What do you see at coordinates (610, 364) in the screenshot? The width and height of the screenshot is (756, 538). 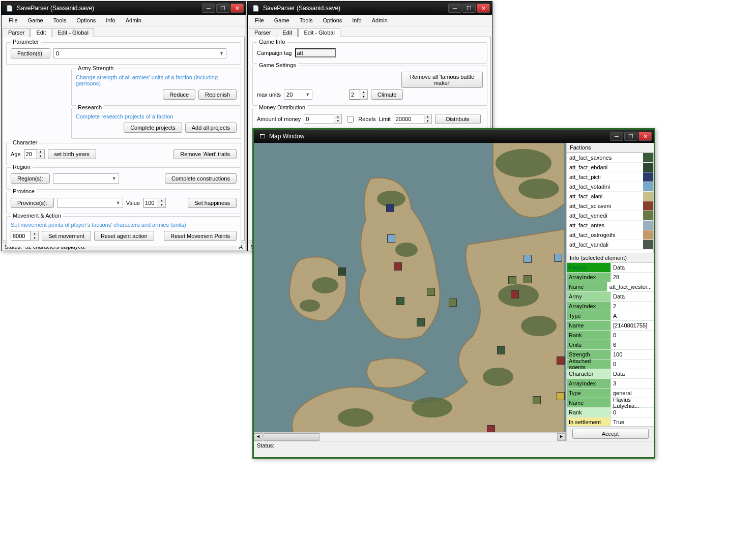 I see `info-row: Attached agents0` at bounding box center [610, 364].